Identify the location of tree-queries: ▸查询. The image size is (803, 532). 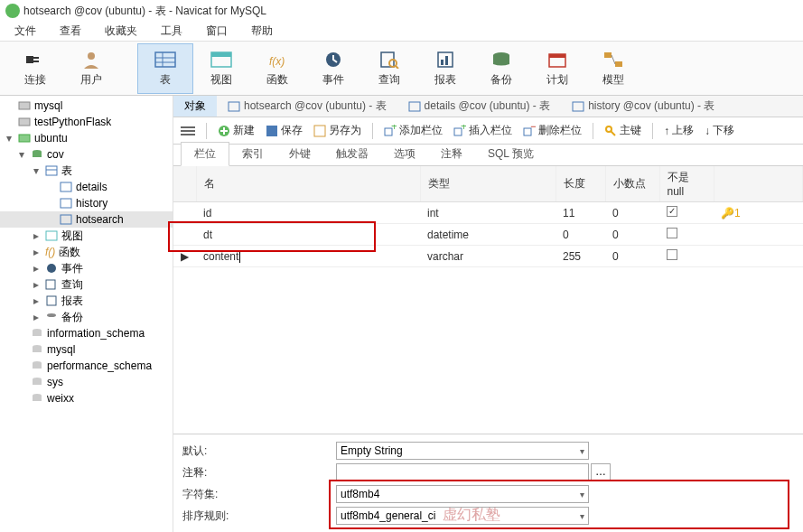
(87, 285).